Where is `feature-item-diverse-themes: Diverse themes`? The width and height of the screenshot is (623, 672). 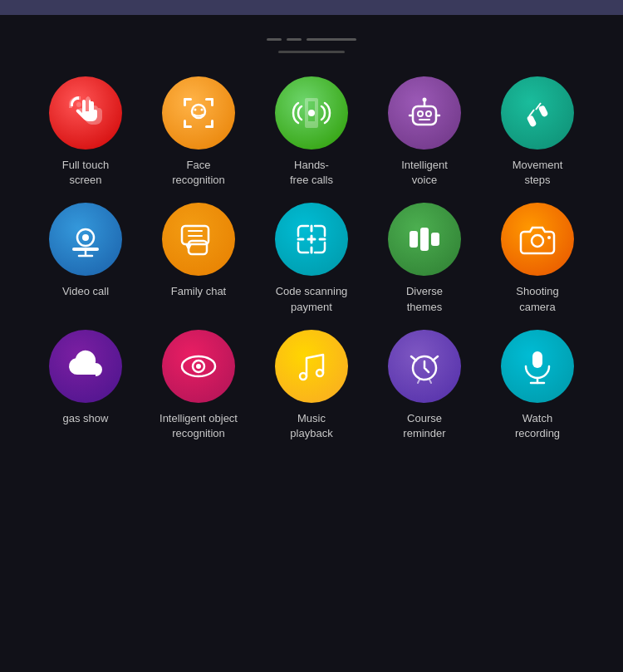
feature-item-diverse-themes: Diverse themes is located at coordinates (424, 258).